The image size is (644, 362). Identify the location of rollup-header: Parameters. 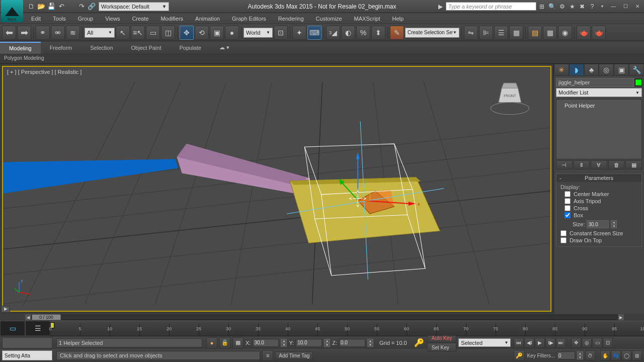
(599, 178).